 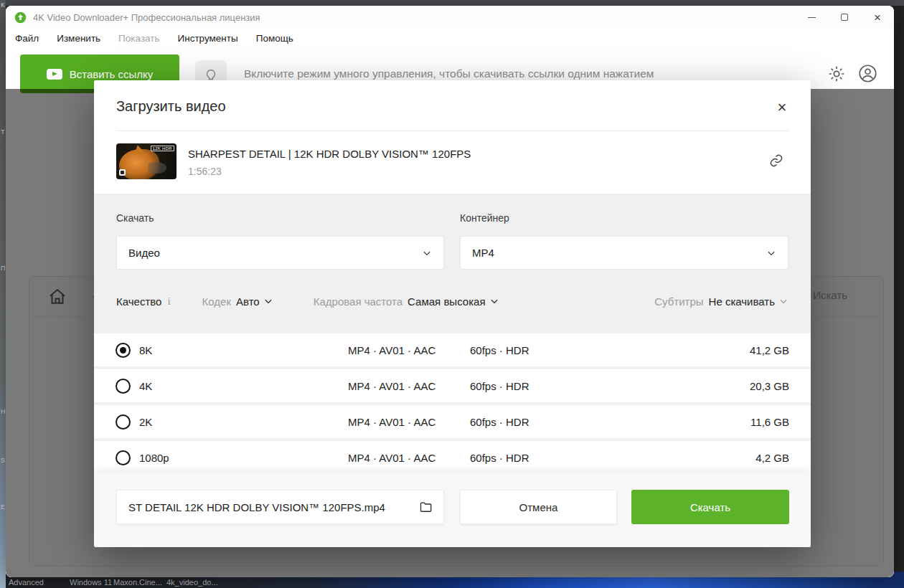 I want to click on framerate-label: Кадровая частота, so click(x=358, y=301).